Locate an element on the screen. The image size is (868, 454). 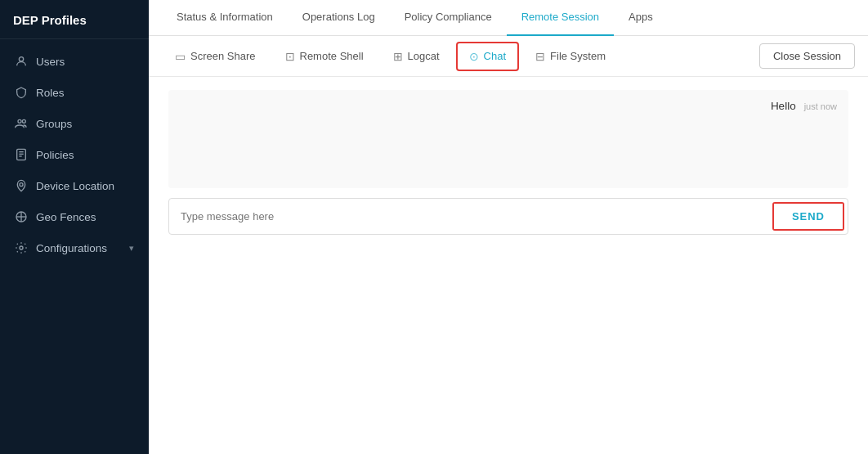
chat-input-row: SEND is located at coordinates (508, 216).